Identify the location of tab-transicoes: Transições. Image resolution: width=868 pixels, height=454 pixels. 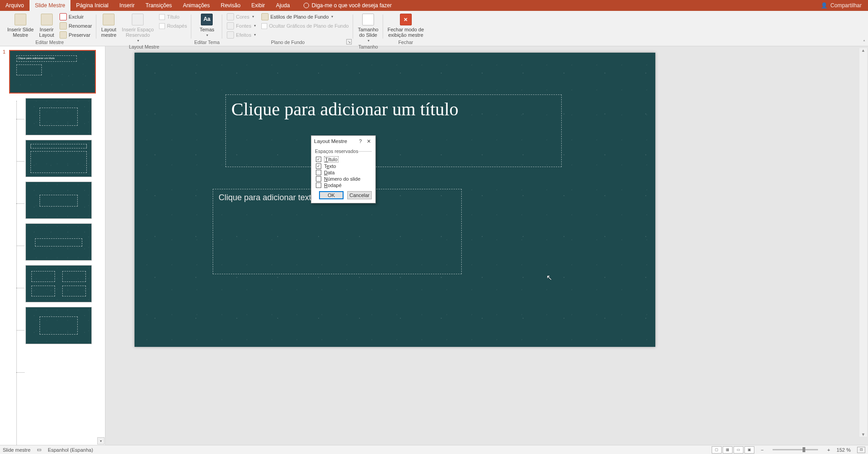
(159, 5).